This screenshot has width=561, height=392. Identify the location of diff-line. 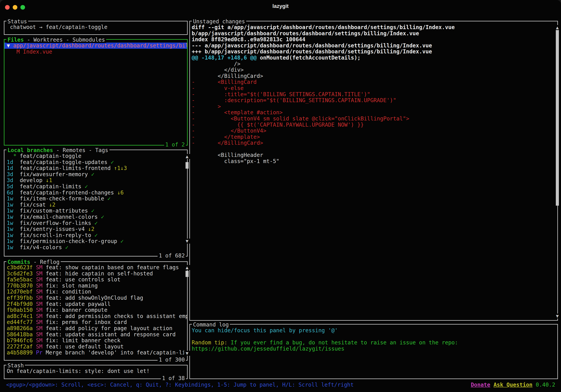
(374, 149).